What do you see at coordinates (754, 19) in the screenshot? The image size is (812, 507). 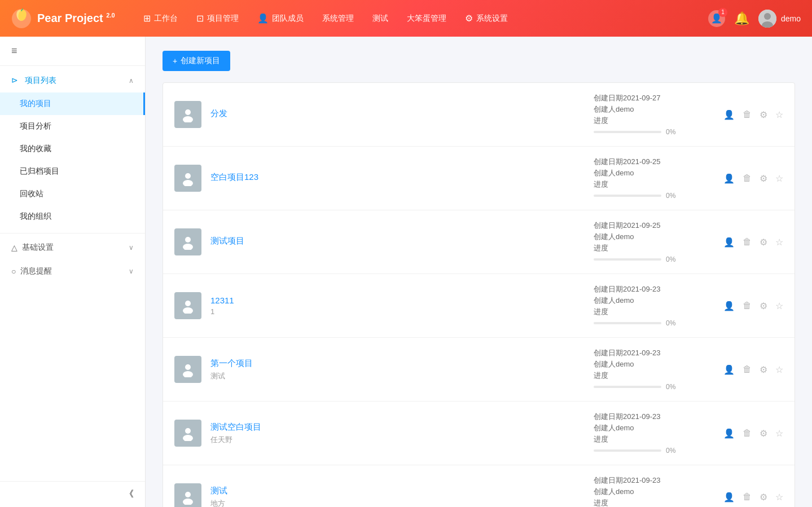 I see `header-right: 👤 1 🔔 demo` at bounding box center [754, 19].